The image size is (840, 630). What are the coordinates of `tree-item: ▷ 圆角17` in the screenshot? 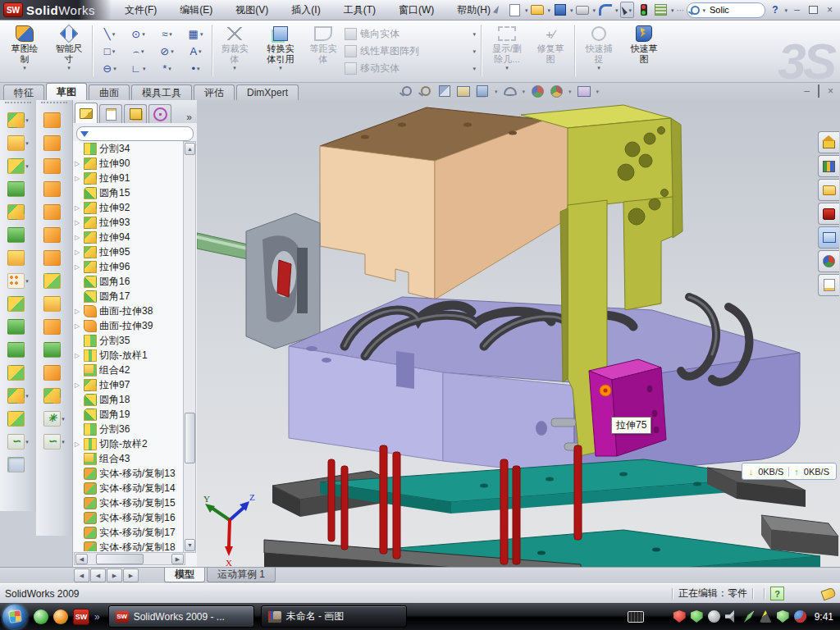 It's located at (129, 296).